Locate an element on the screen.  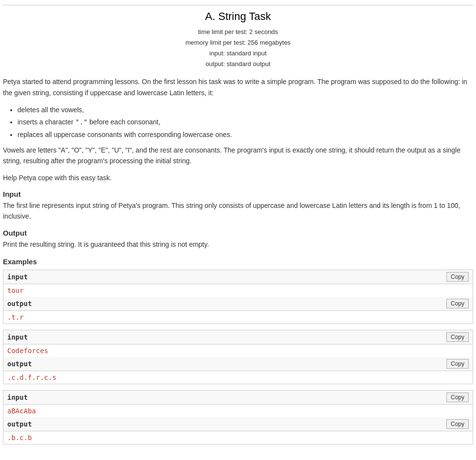
input-value-2: Codeforces is located at coordinates (238, 351).